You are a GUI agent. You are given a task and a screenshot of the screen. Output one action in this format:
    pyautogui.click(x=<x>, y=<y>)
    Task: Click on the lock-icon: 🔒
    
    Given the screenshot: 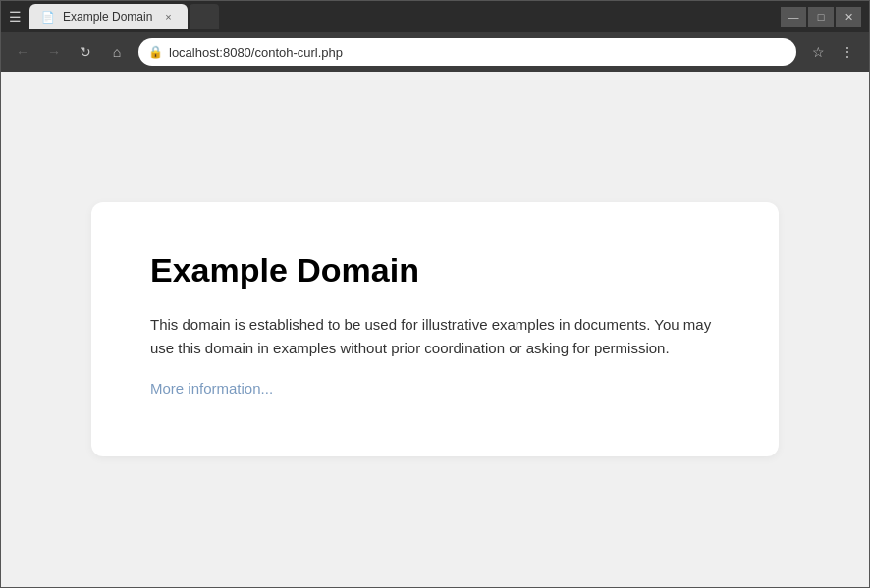 What is the action you would take?
    pyautogui.click(x=155, y=52)
    